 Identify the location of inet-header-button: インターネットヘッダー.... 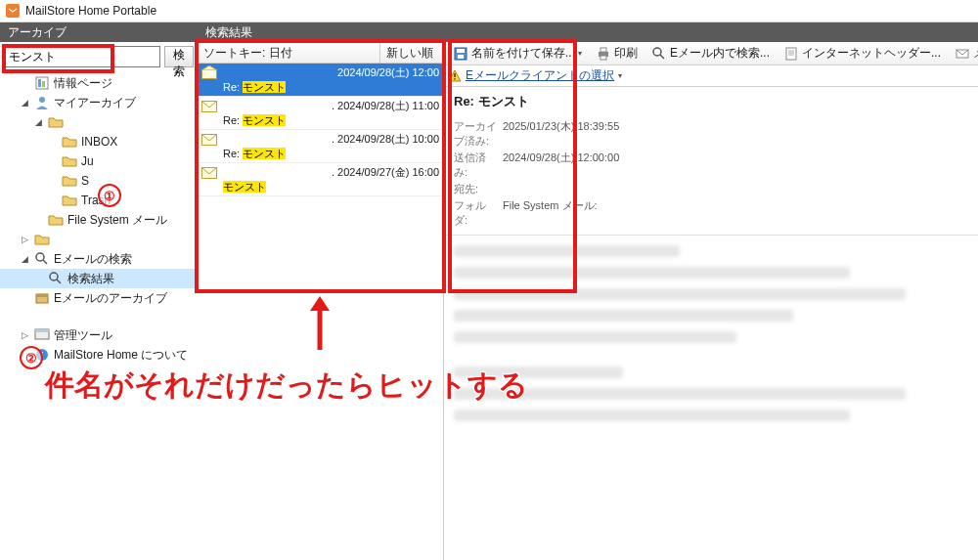
(863, 53).